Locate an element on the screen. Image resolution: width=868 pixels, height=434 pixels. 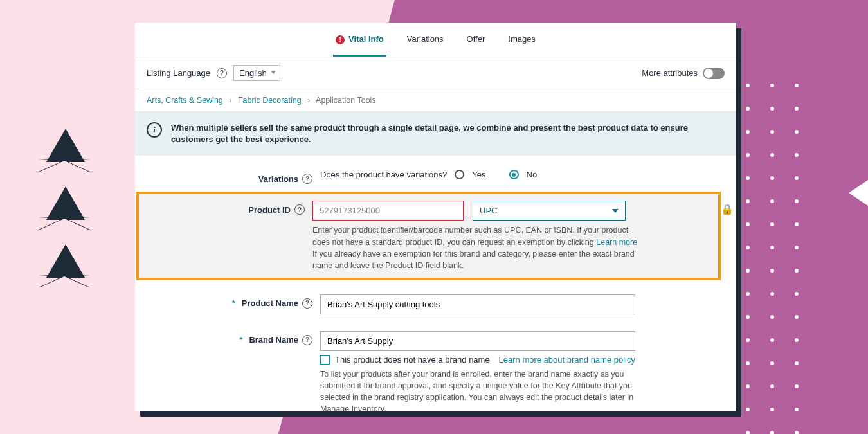
product-id-type-select: UPC is located at coordinates (549, 211).